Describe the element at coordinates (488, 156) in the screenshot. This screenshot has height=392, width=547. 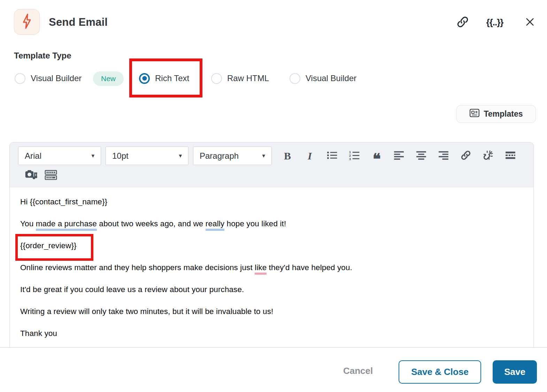
I see `remove-link-button` at that location.